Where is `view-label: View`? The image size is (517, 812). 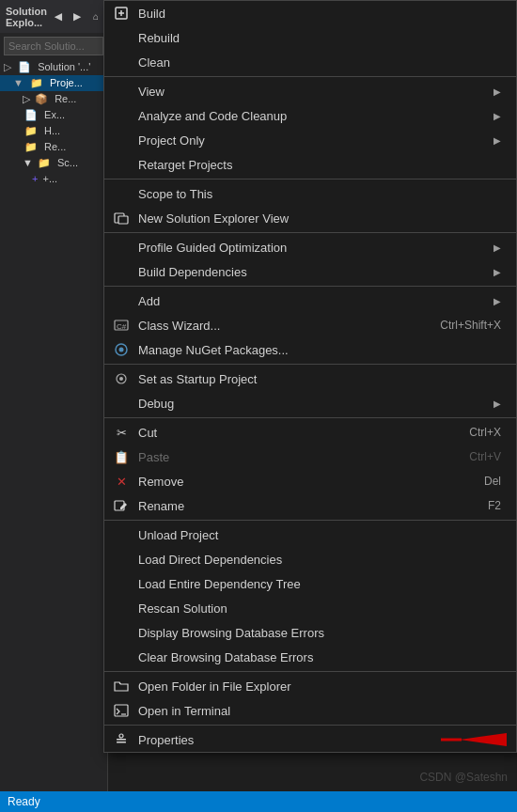
view-label: View is located at coordinates (151, 92).